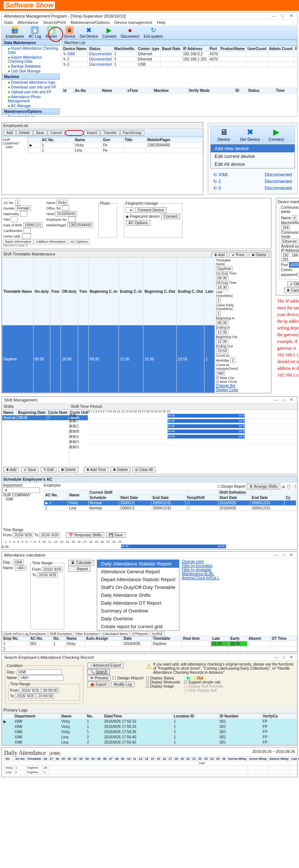 This screenshot has height=868, width=299. Describe the element at coordinates (238, 255) in the screenshot. I see `tt-prev: ✔ Previ` at that location.